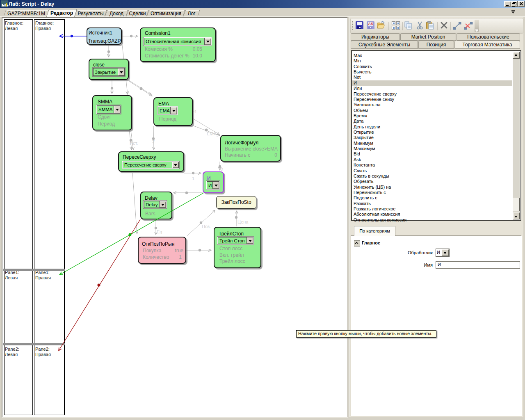  What do you see at coordinates (206, 226) in the screenshot?
I see `svg-text: Поз.` at bounding box center [206, 226].